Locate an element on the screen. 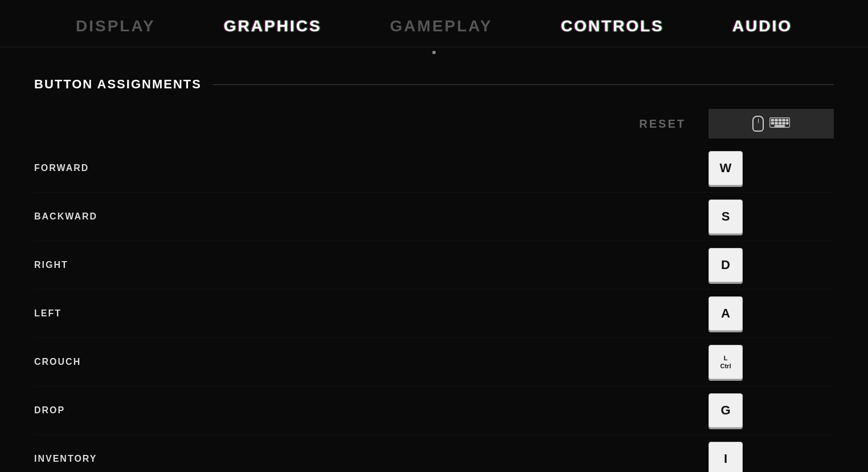  control-row-drop: DROPG is located at coordinates (434, 410).